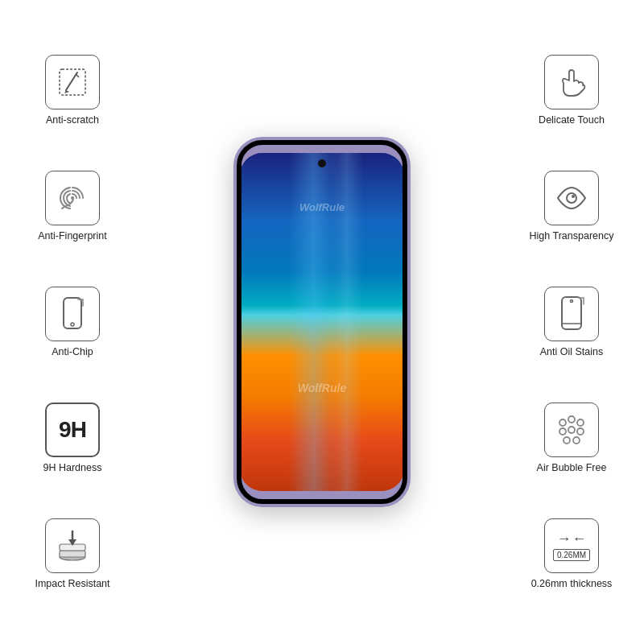 Image resolution: width=644 pixels, height=644 pixels. I want to click on high-transparency-label: High Transparency, so click(572, 236).